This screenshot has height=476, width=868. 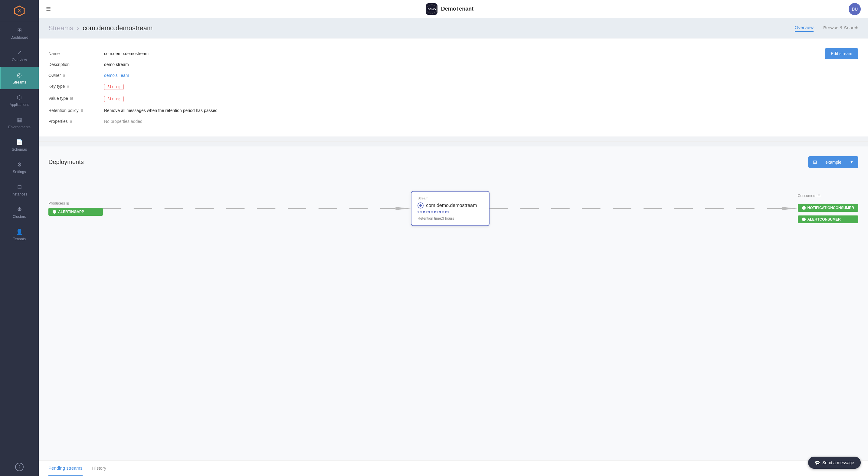 I want to click on sidebar-item-label: Tenants, so click(x=20, y=239).